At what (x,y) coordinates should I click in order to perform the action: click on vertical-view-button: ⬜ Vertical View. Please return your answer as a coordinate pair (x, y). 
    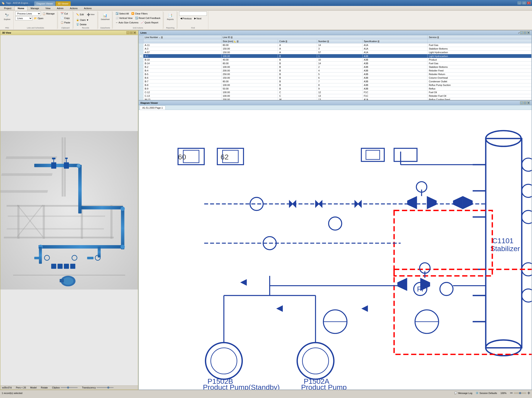
    Looking at the image, I should click on (124, 18).